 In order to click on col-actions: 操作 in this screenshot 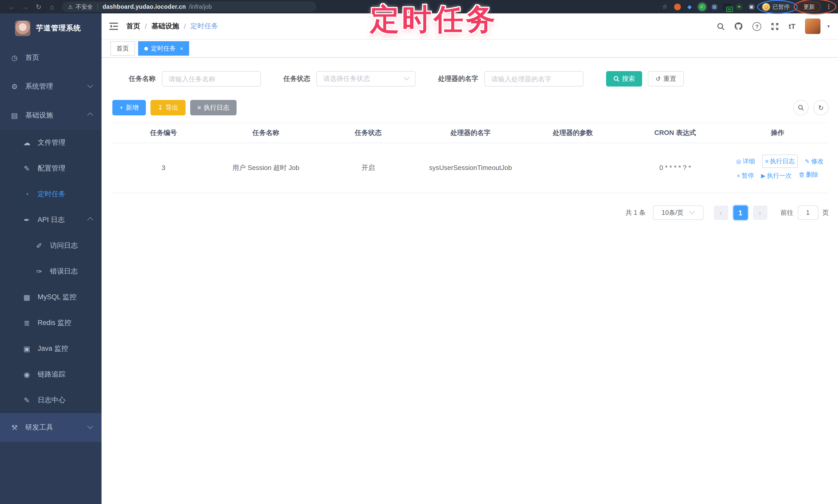, I will do `click(778, 133)`.